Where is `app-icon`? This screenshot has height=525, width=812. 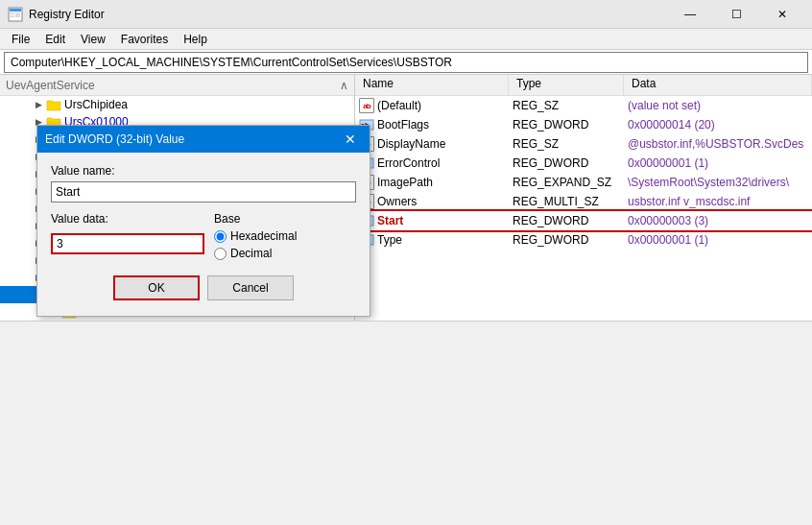
app-icon is located at coordinates (15, 14).